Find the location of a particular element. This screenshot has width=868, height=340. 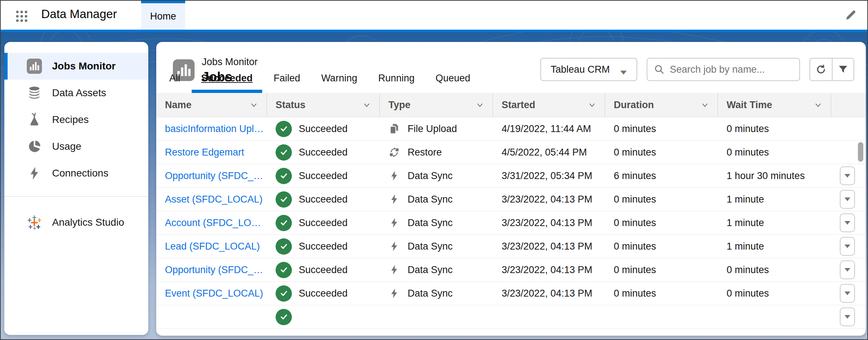

column-header-status: Status is located at coordinates (323, 105).